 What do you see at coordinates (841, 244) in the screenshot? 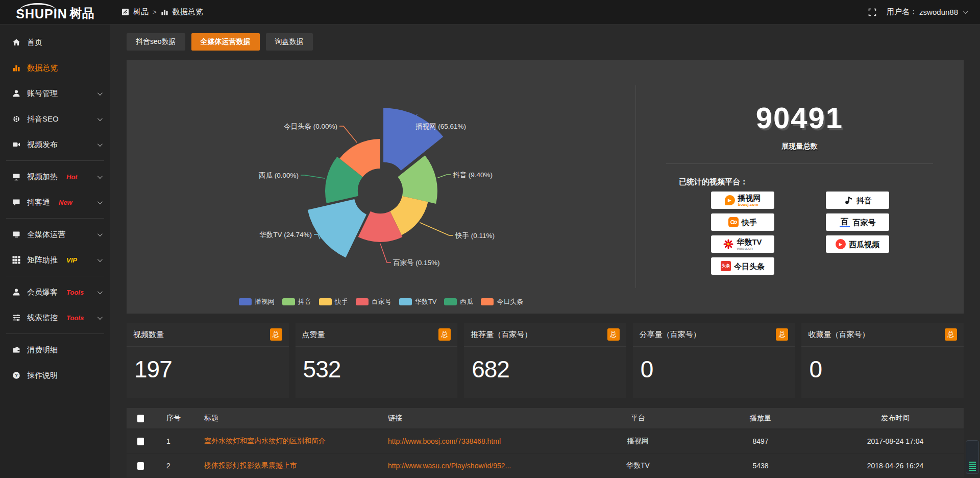
I see `xigua-logo-icon: ▶` at bounding box center [841, 244].